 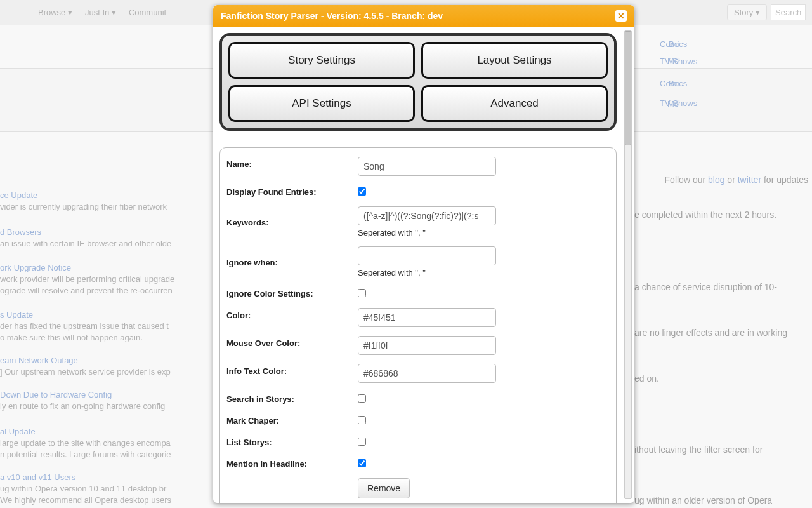 I want to click on list-storys-checkbox, so click(x=362, y=442).